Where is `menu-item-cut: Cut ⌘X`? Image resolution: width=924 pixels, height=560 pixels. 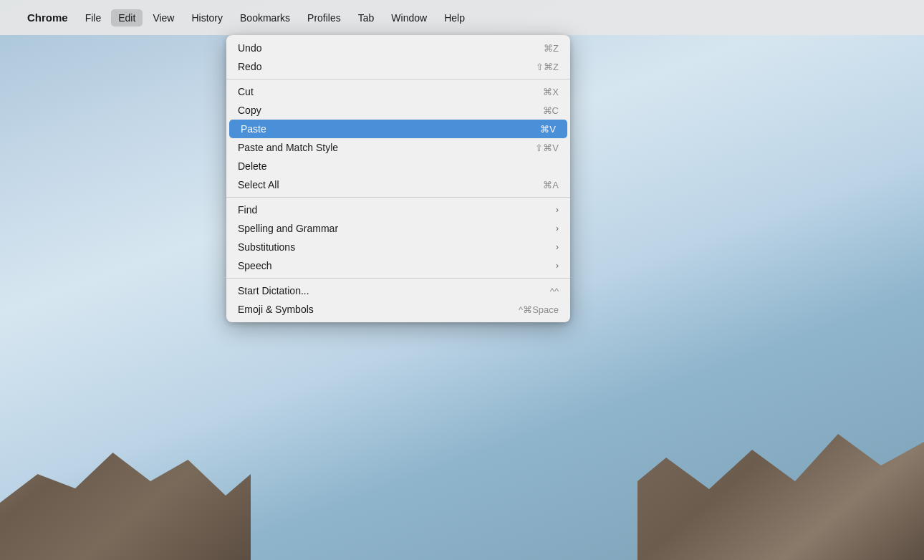
menu-item-cut: Cut ⌘X is located at coordinates (398, 92).